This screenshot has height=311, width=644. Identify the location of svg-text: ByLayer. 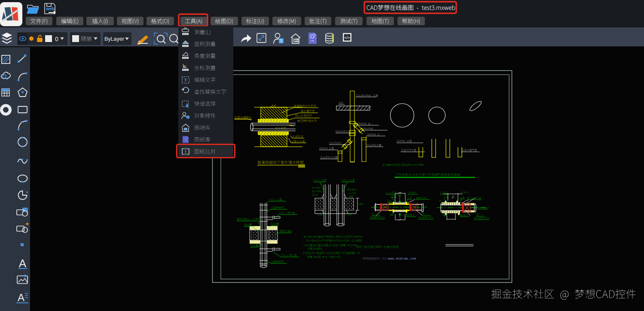
(114, 39).